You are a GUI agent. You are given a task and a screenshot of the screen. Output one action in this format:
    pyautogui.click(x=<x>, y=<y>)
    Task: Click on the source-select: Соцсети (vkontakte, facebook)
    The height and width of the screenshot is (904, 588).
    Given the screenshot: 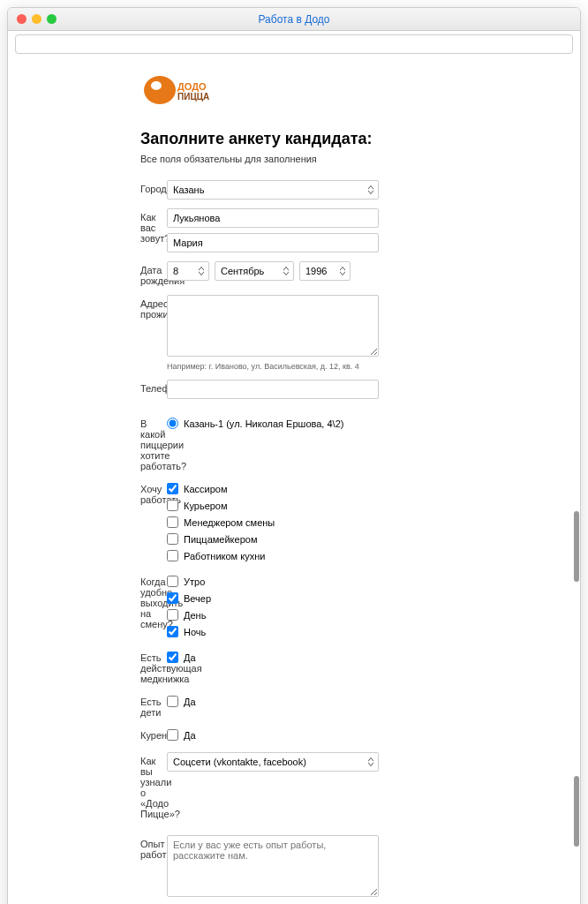 What is the action you would take?
    pyautogui.click(x=273, y=762)
    